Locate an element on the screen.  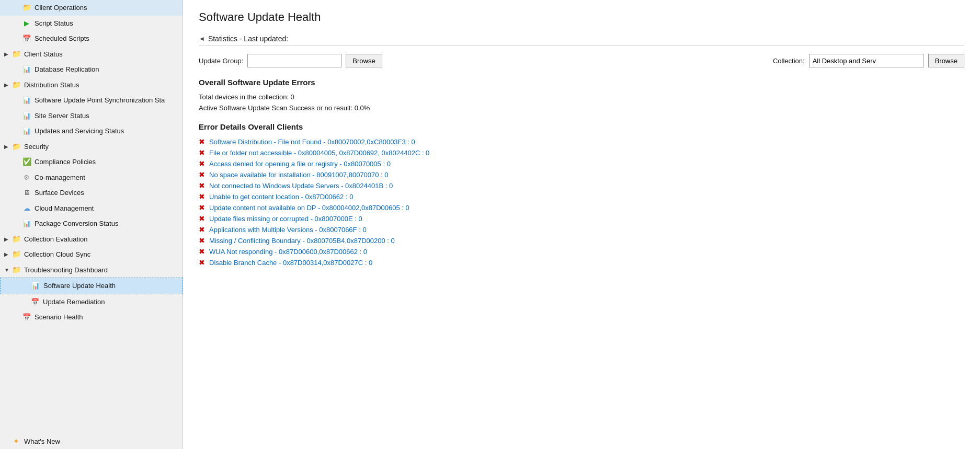
sidebar-item-database-replication: ▶📊Database Replication is located at coordinates (91, 70).